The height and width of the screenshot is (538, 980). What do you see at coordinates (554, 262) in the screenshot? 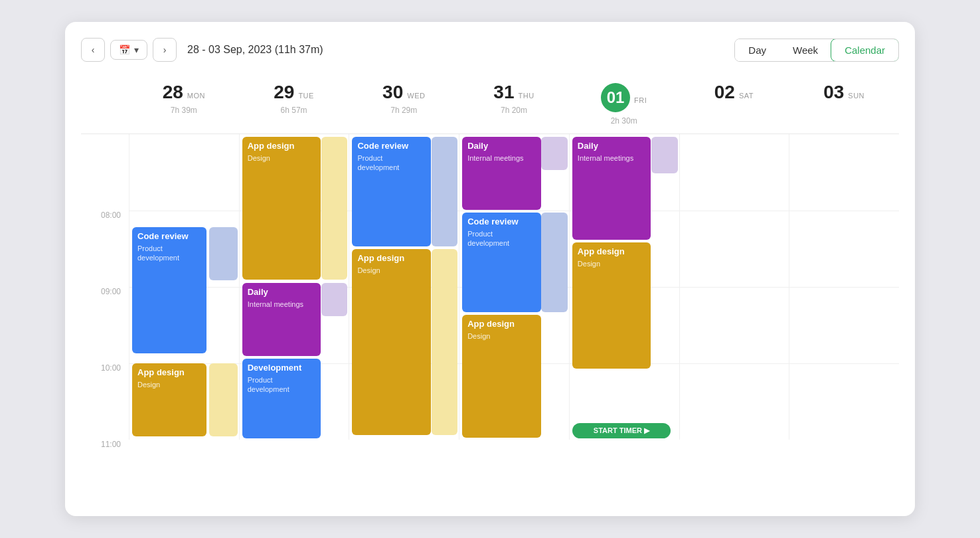
I see `event-thu-lavender-mid` at bounding box center [554, 262].